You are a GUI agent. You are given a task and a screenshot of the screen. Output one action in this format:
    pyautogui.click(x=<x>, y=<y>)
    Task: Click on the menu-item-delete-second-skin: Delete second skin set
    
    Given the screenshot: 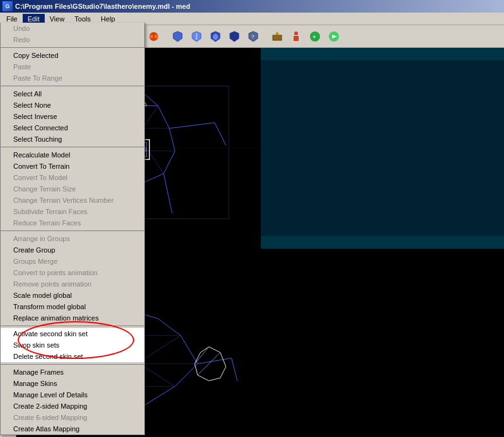 What is the action you would take?
    pyautogui.click(x=72, y=356)
    